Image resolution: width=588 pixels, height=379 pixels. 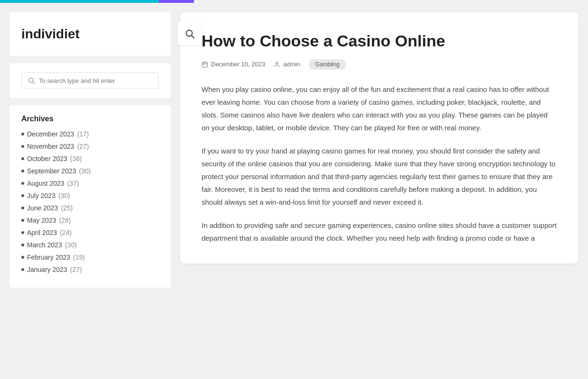 I want to click on archive-list: December 2023 (17)November 2023 (27)Octo…, so click(x=90, y=202).